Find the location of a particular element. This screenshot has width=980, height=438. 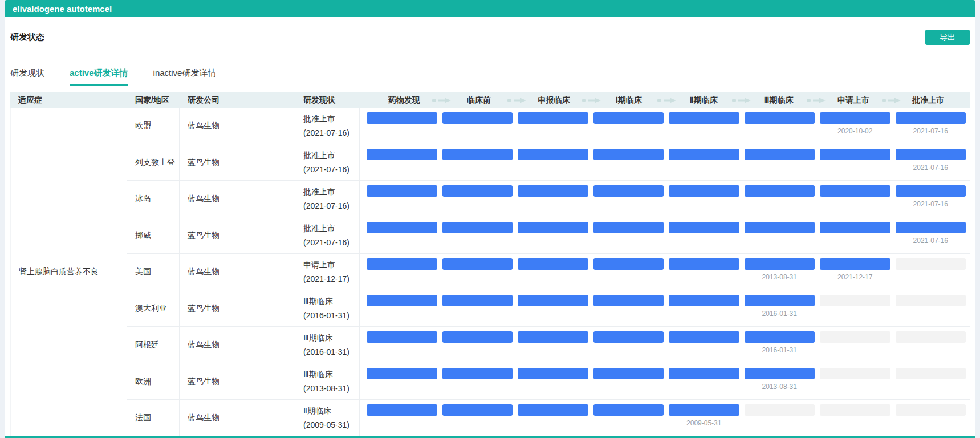

phase-dates-row: 2020-10-022021-07-16 is located at coordinates (666, 132).